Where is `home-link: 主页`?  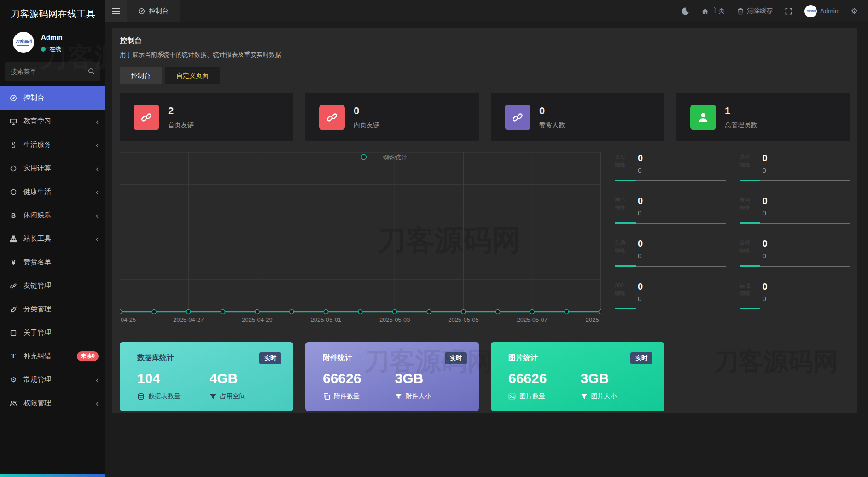 home-link: 主页 is located at coordinates (713, 11).